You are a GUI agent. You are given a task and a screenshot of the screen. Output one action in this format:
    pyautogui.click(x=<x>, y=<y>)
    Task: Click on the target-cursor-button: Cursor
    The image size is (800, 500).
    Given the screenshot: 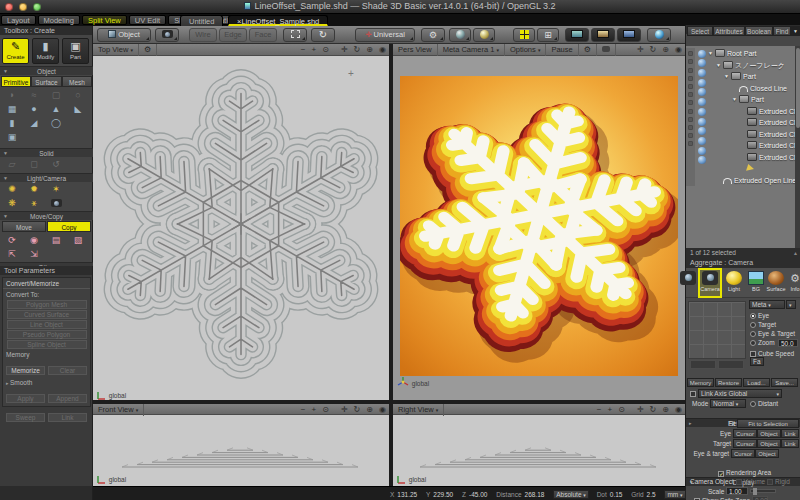 What is the action you would take?
    pyautogui.click(x=745, y=444)
    